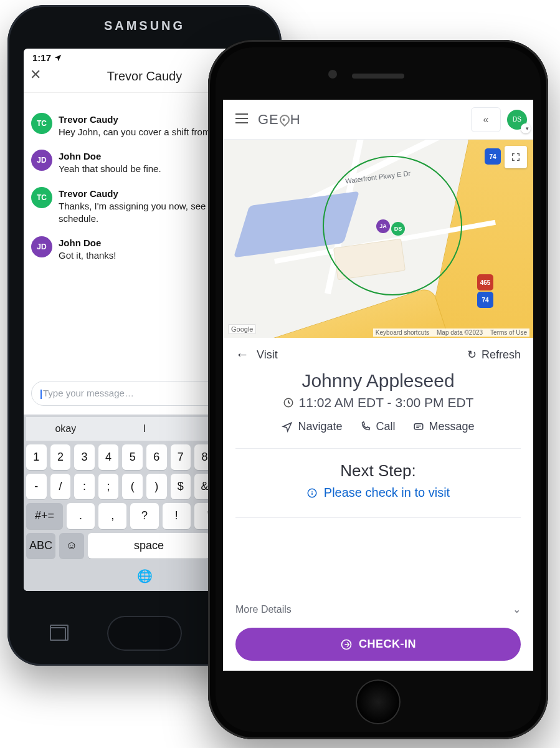 Image resolution: width=560 pixels, height=748 pixels. I want to click on key: ,, so click(112, 516).